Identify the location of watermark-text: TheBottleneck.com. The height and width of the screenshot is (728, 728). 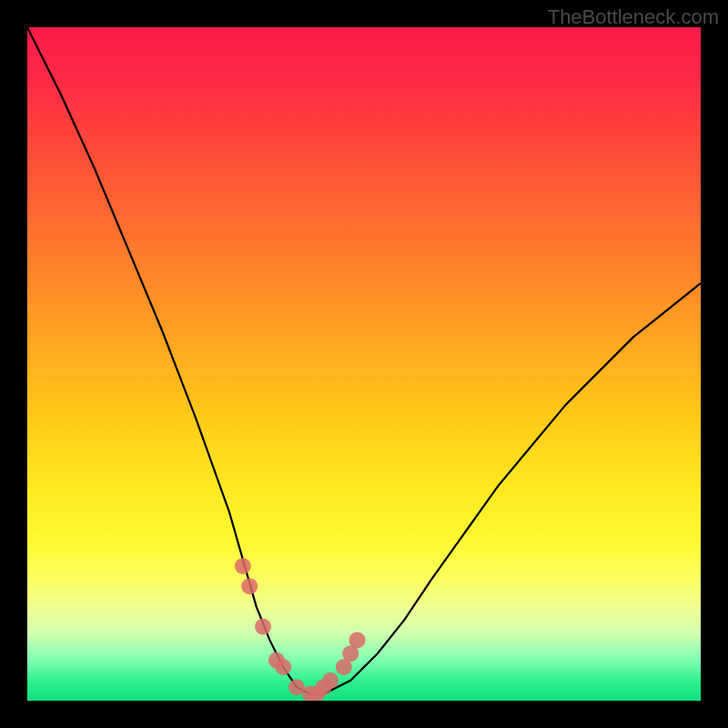
(633, 17).